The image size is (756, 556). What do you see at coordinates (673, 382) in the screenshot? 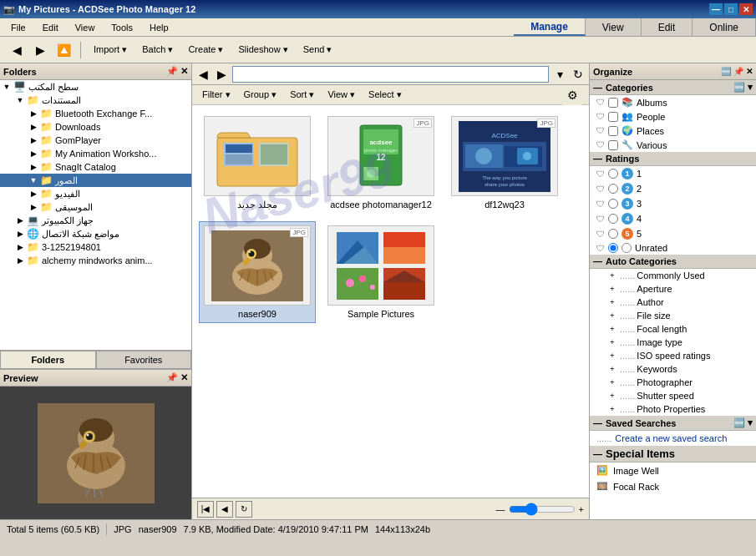
I see `autocat-photographer: + ...... Photographer` at bounding box center [673, 382].